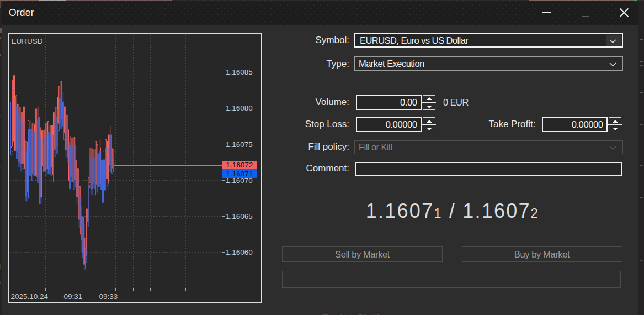 This screenshot has width=644, height=315. Describe the element at coordinates (239, 165) in the screenshot. I see `svg-text: 1.16072` at that location.